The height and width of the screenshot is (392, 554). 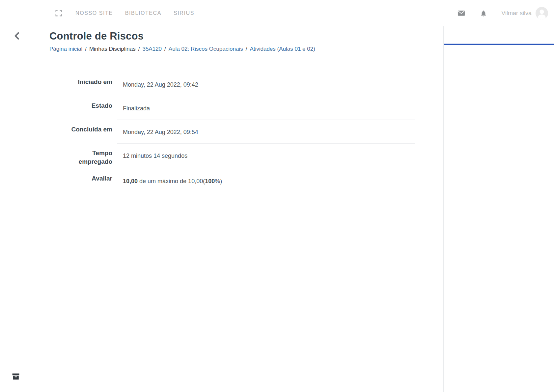 I want to click on row-value-grade: 10,00 de um máximo de 10,00(100%), so click(x=266, y=181).